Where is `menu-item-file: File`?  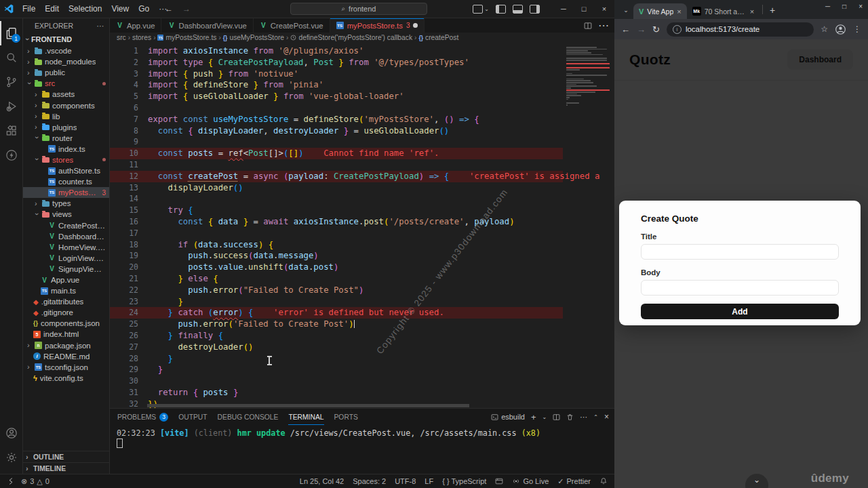
menu-item-file: File is located at coordinates (28, 9).